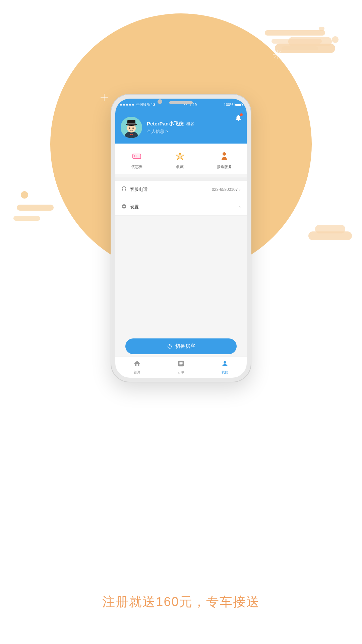  I want to click on service-icon-item: 接送服务, so click(224, 160).